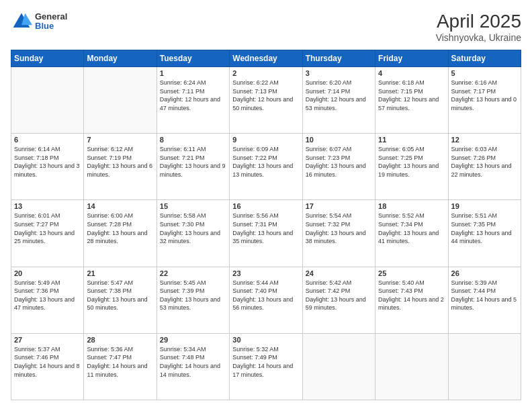  Describe the element at coordinates (117, 228) in the screenshot. I see `day-detail: Sunrise: 6:00 AMSunset: 7:28 PMDaylight:…` at that location.